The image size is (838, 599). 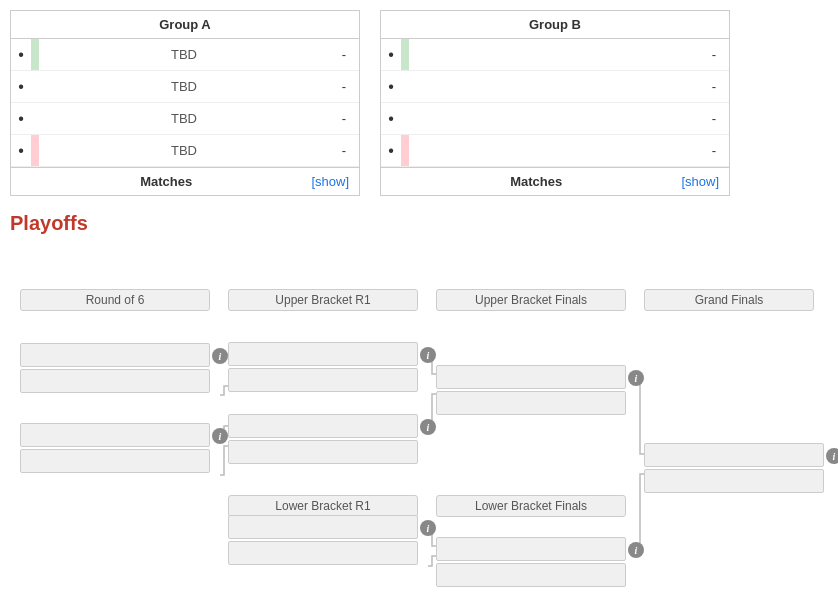 What do you see at coordinates (531, 549) in the screenshot?
I see `lbf-slot1` at bounding box center [531, 549].